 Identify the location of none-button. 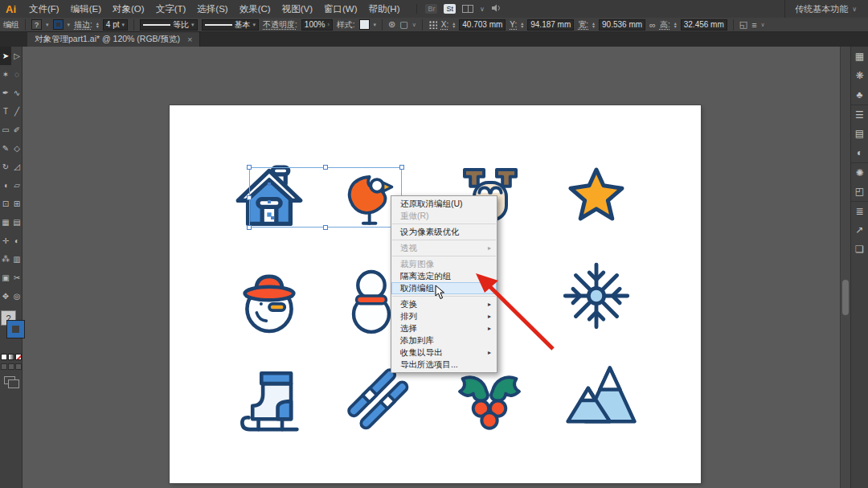
(18, 357).